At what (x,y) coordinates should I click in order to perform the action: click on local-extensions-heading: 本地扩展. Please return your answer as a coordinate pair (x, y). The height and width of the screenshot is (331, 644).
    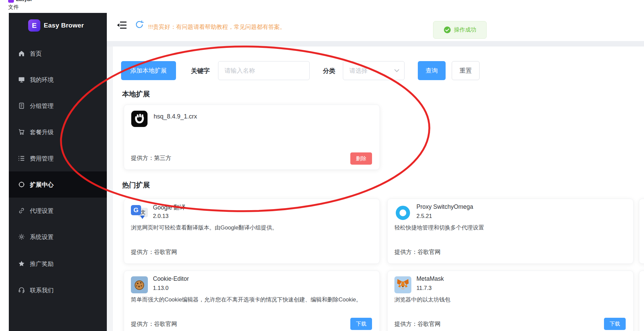
    Looking at the image, I should click on (136, 94).